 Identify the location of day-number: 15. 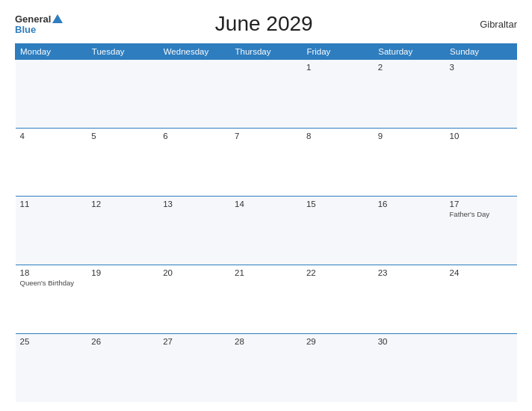
(338, 204).